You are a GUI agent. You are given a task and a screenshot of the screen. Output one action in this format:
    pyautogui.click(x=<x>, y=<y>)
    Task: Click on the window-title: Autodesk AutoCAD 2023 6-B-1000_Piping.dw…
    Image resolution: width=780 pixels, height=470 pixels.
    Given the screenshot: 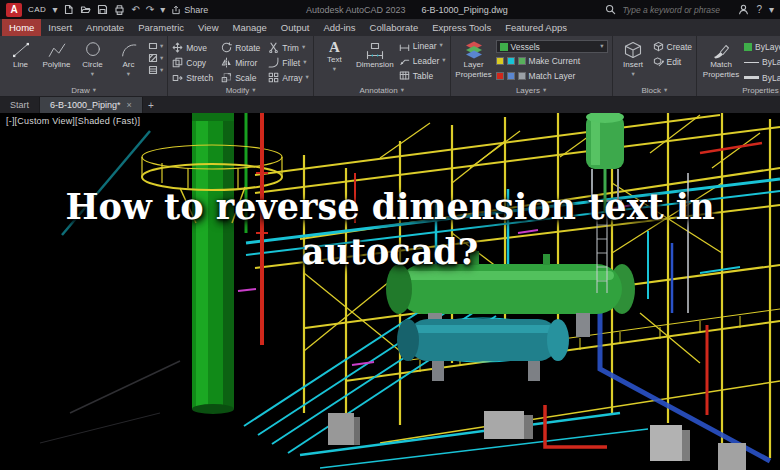 What is the action you would take?
    pyautogui.click(x=406, y=10)
    